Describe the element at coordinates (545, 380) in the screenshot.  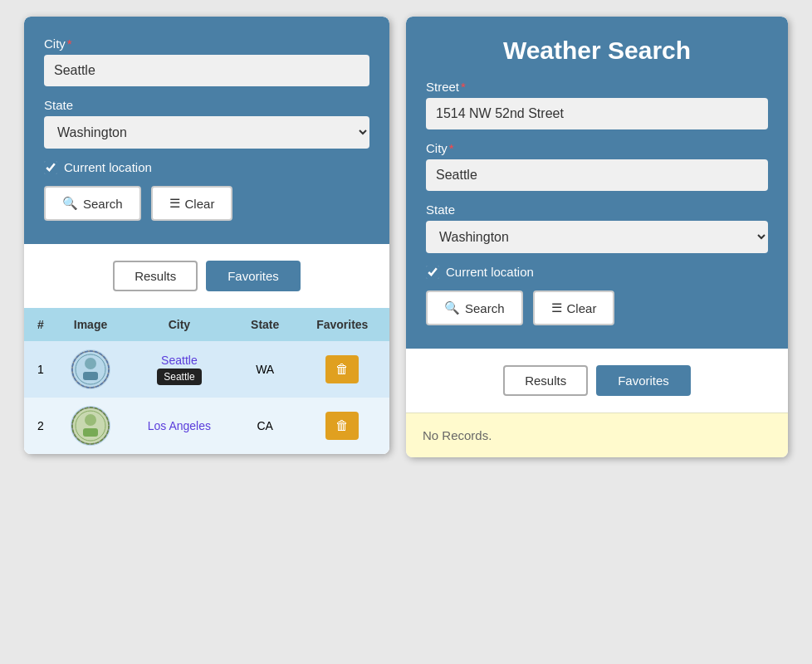
I see `right-tab-results: Results` at that location.